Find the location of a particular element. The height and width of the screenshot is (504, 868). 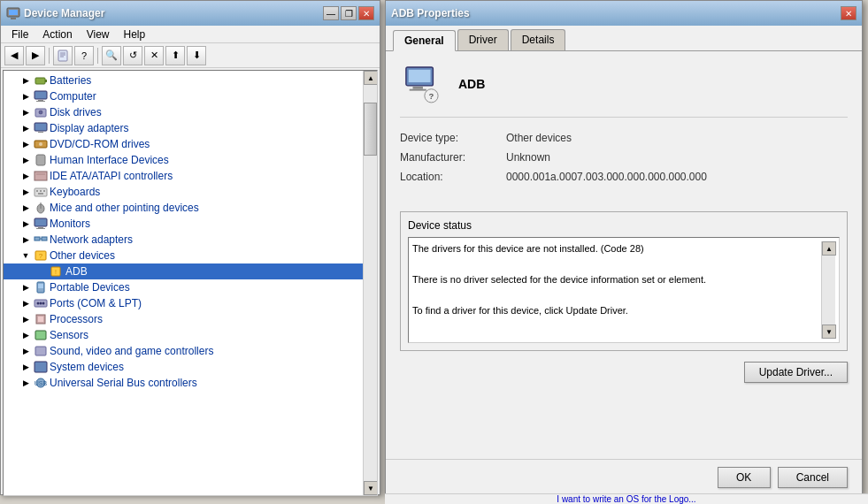

minimize-button: — is located at coordinates (331, 13).